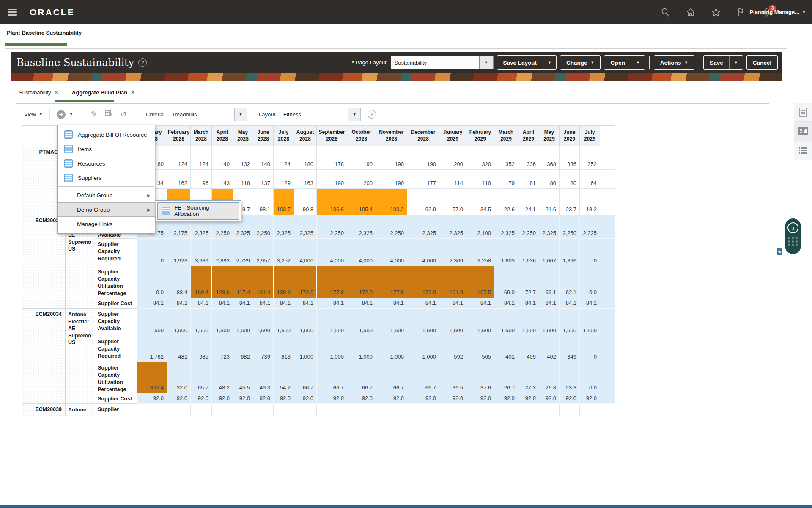  What do you see at coordinates (570, 136) in the screenshot?
I see `month-column-header: June2029` at bounding box center [570, 136].